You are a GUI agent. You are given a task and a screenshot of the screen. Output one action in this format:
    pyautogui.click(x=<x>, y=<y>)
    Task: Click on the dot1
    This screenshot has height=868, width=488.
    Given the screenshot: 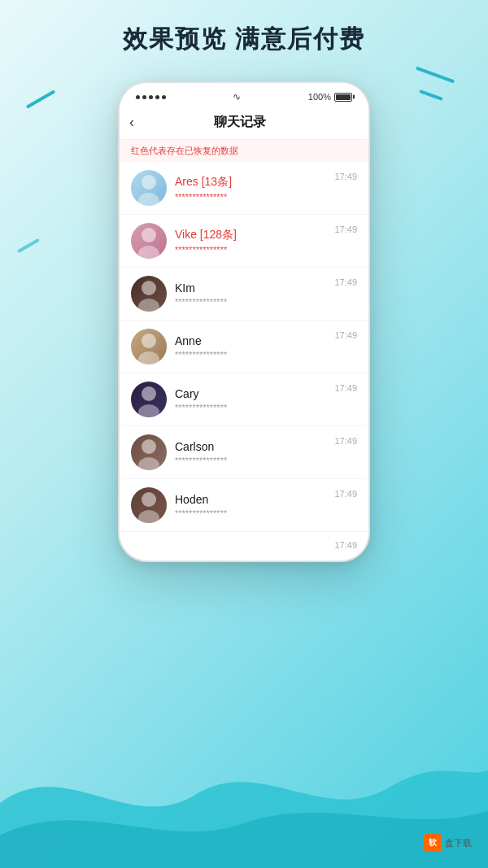 What is the action you would take?
    pyautogui.click(x=138, y=98)
    